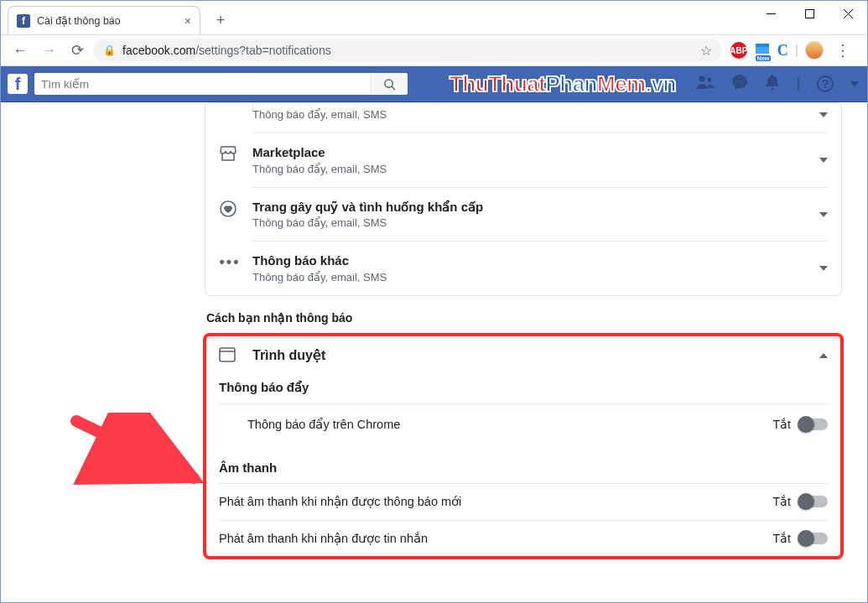 The image size is (868, 603). Describe the element at coordinates (523, 117) in the screenshot. I see `settings-row: Thông báo đẩy, email, SMS` at that location.